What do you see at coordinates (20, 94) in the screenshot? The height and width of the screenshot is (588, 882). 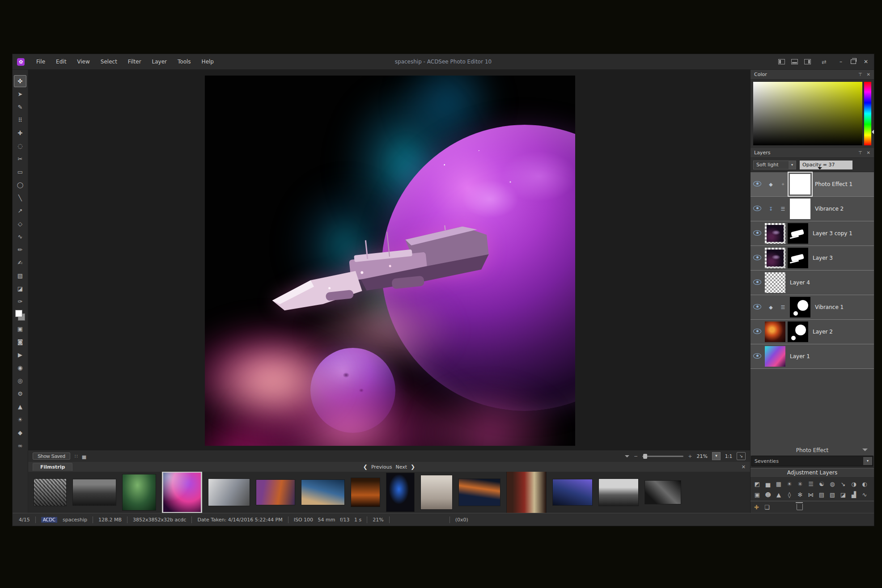 I see `select-tool: ➤` at bounding box center [20, 94].